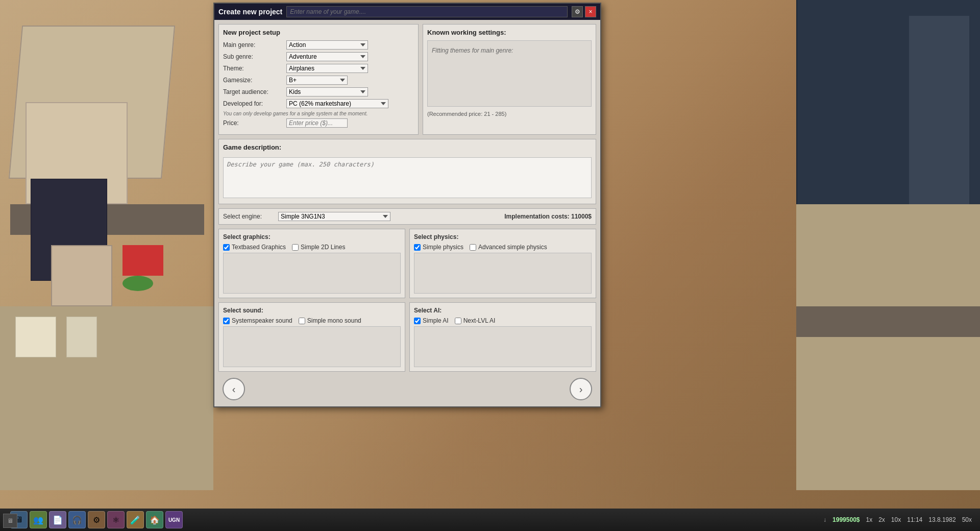 The image size is (980, 531). Describe the element at coordinates (318, 45) in the screenshot. I see `main-genre-row: Main genre: Action` at that location.